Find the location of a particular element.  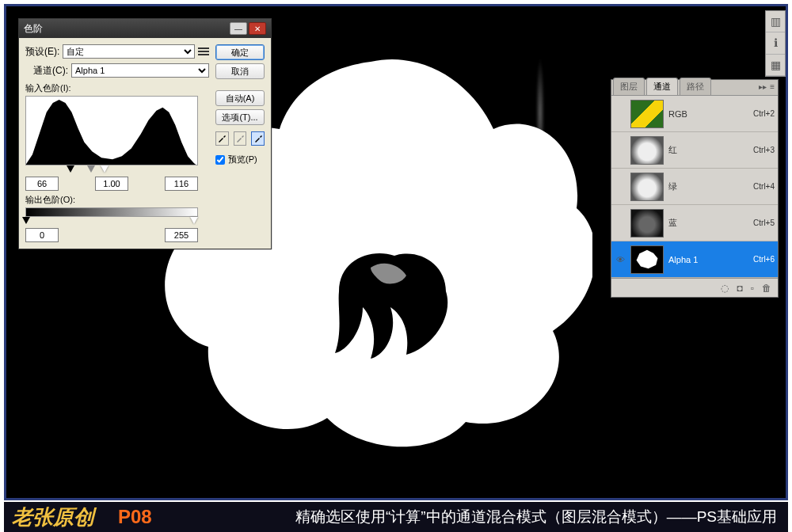

cancel-button: 取消 is located at coordinates (240, 71).